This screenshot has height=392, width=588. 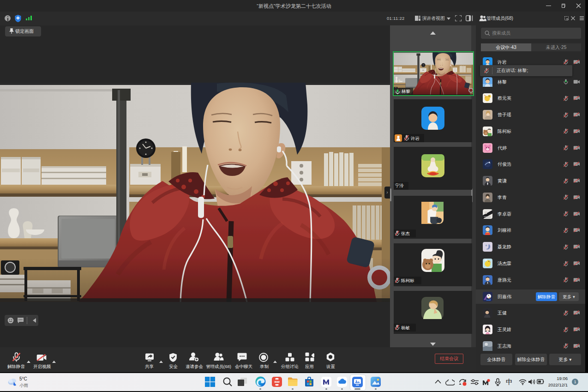 What do you see at coordinates (277, 382) in the screenshot?
I see `svg-text: HUAWEI` at bounding box center [277, 382].